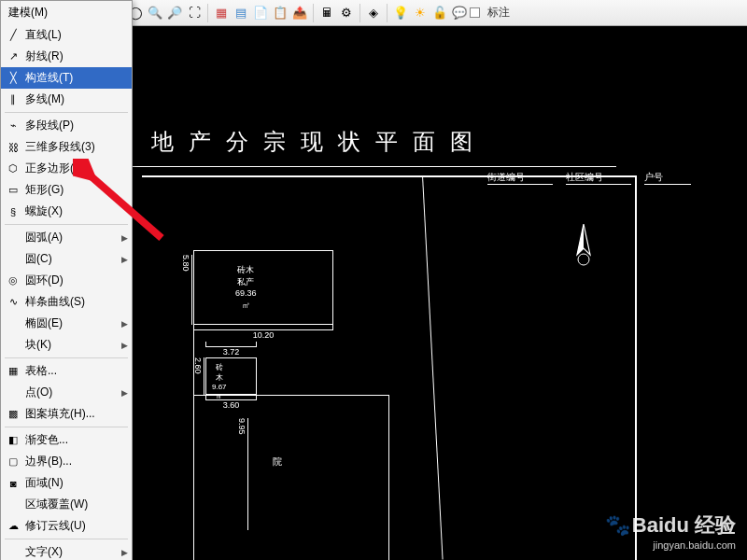 Image resolution: width=747 pixels, height=560 pixels. Describe the element at coordinates (66, 56) in the screenshot. I see `menu-item-射线r: ↗射线(R)` at that location.